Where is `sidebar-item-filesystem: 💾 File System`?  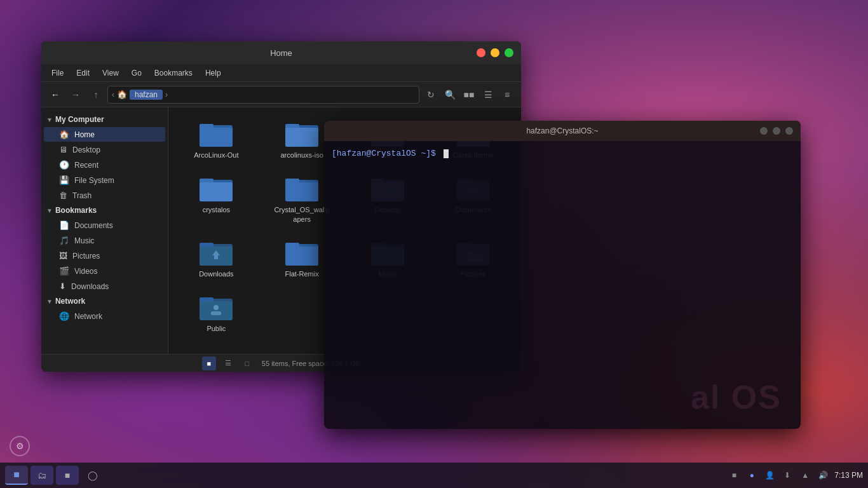
sidebar-item-filesystem: 💾 File System is located at coordinates (104, 180).